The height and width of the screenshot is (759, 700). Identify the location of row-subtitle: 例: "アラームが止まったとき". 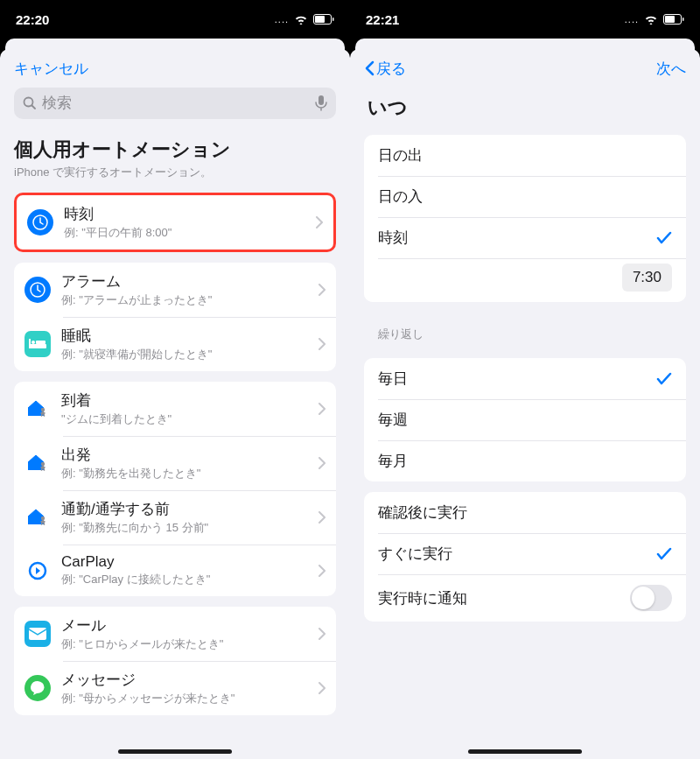
(190, 300).